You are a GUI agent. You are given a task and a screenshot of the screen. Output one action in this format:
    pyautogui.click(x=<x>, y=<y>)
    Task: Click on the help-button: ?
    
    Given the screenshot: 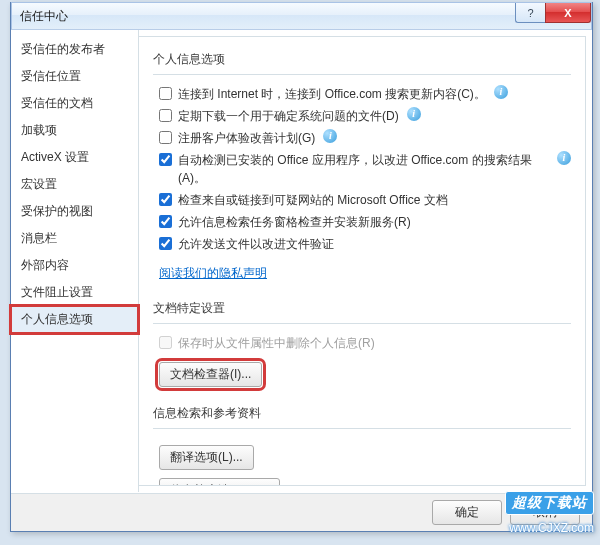 What is the action you would take?
    pyautogui.click(x=530, y=13)
    